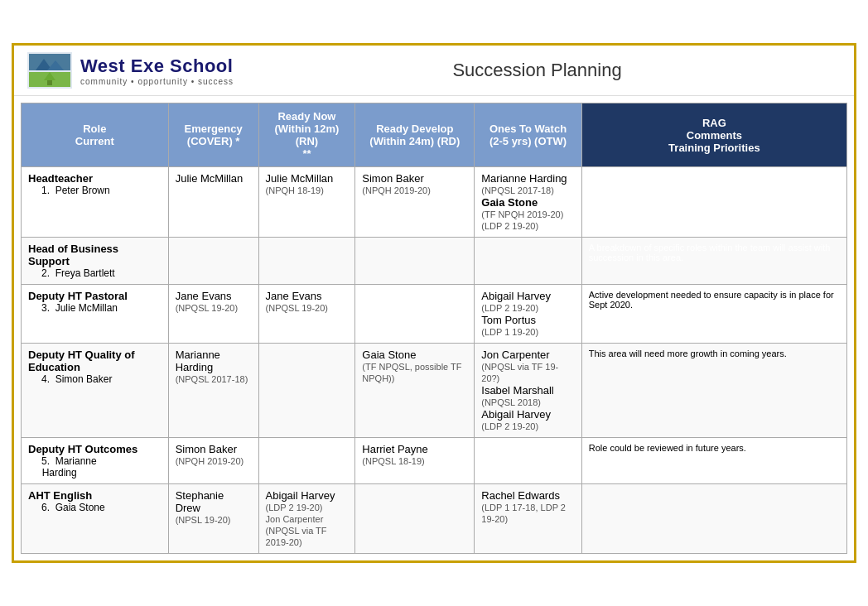 The height and width of the screenshot is (606, 868). I want to click on ready-develop-sub: (TF NPQSL, possible TF NPQH)), so click(412, 373).